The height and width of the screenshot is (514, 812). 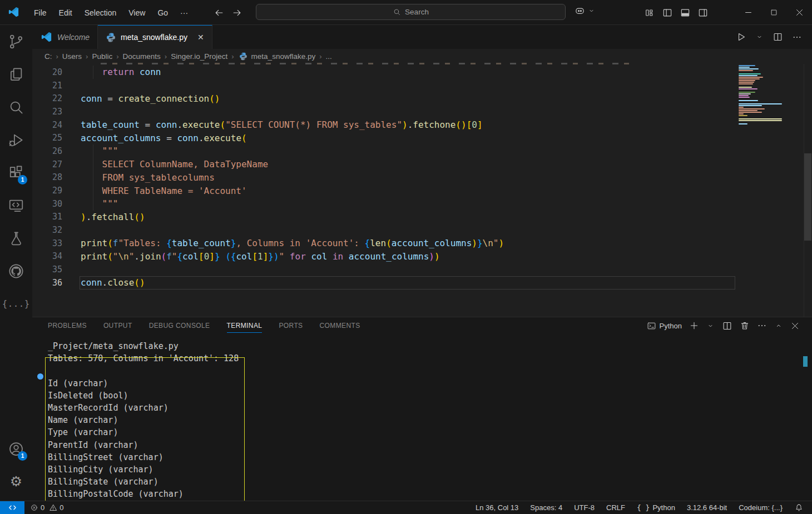 What do you see at coordinates (16, 449) in the screenshot?
I see `activity-accounts-icon: 1` at bounding box center [16, 449].